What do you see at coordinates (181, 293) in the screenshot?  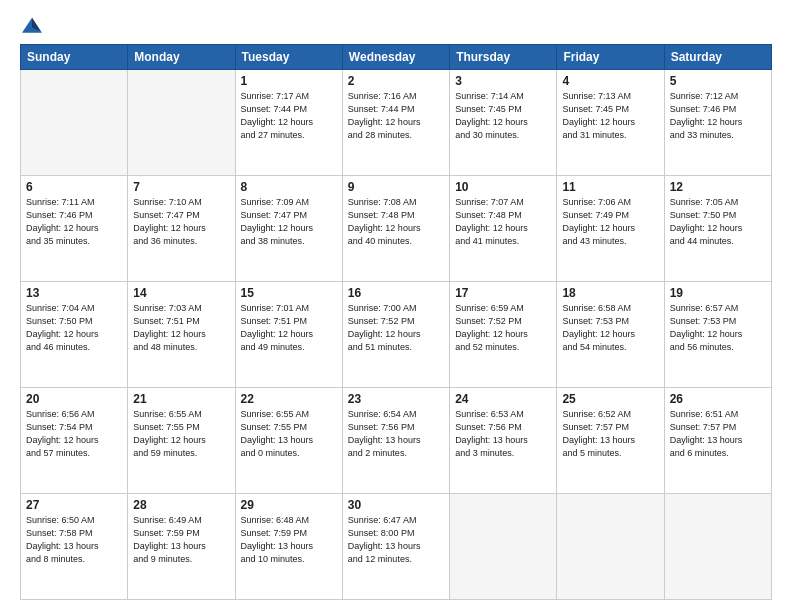 I see `day-number: 14` at bounding box center [181, 293].